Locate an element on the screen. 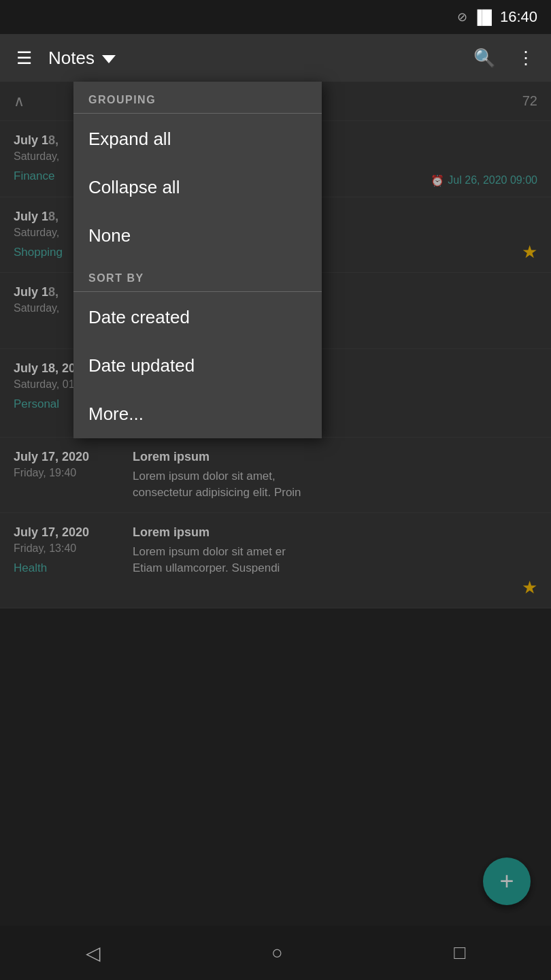 This screenshot has width=551, height=980. nav-bar: ◁ ○ □ is located at coordinates (276, 953).